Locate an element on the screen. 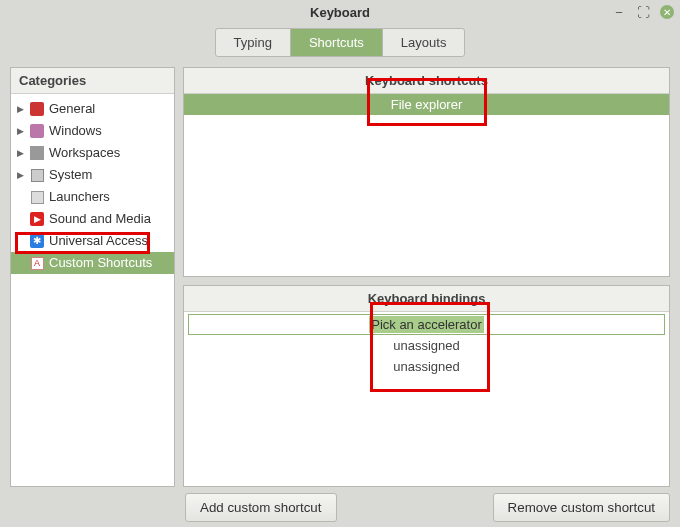 Image resolution: width=680 pixels, height=527 pixels. tab-layouts: Layouts is located at coordinates (424, 42).